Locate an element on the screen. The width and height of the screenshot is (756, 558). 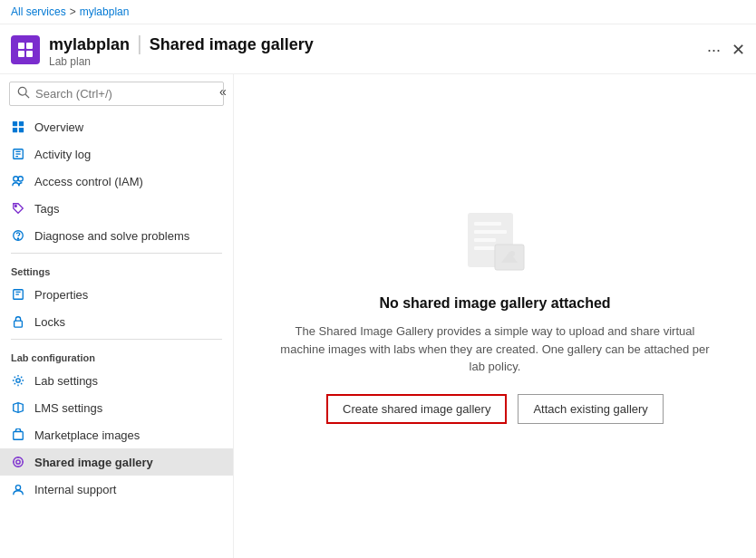
lab-config-section-label: Lab configuration is located at coordinates (116, 355).